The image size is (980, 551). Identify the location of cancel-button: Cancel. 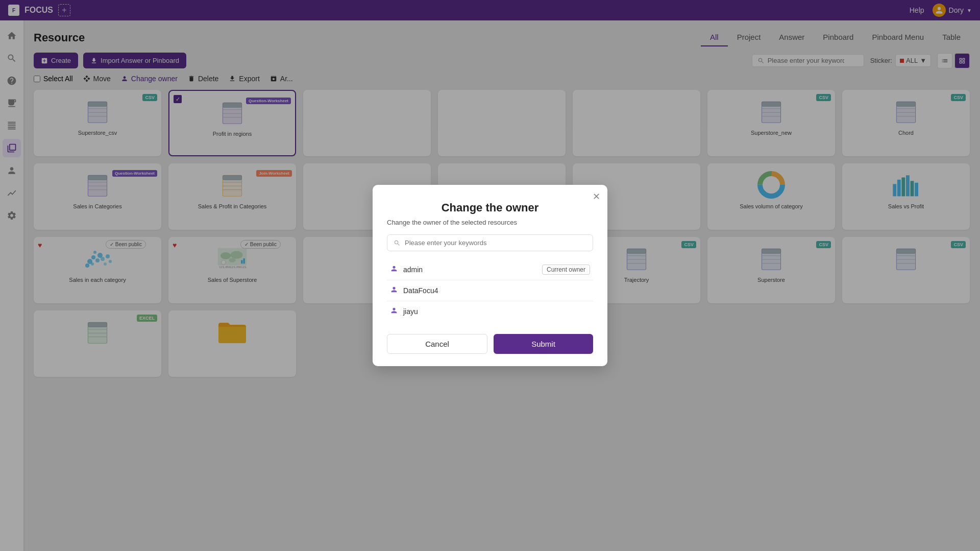
(437, 344).